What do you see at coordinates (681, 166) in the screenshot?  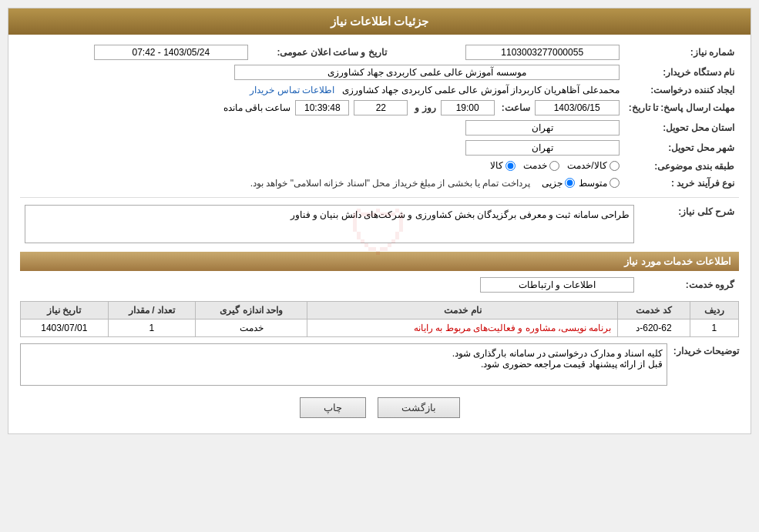 I see `category-label: طبقه بندی موضوعی:` at bounding box center [681, 166].